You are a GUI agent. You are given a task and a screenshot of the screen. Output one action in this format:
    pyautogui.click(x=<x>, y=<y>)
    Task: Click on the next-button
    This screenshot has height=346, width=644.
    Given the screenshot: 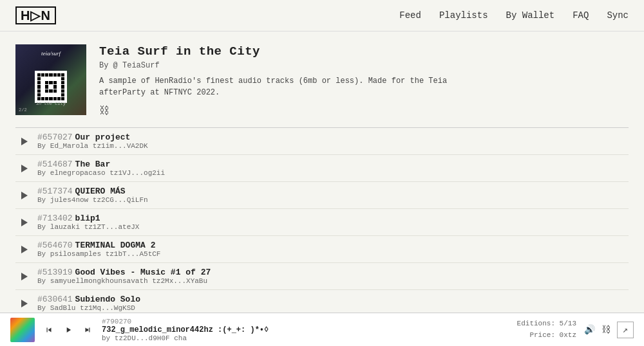 What is the action you would take?
    pyautogui.click(x=88, y=330)
    